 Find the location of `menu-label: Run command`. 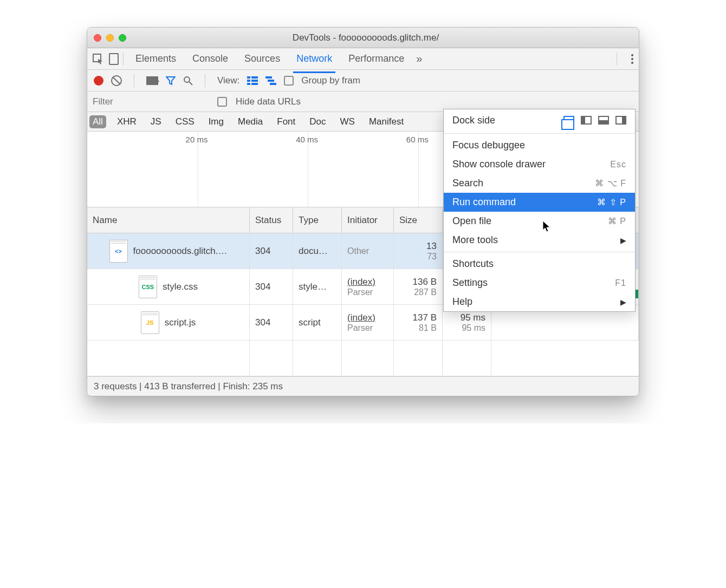

menu-label: Run command is located at coordinates (484, 202).